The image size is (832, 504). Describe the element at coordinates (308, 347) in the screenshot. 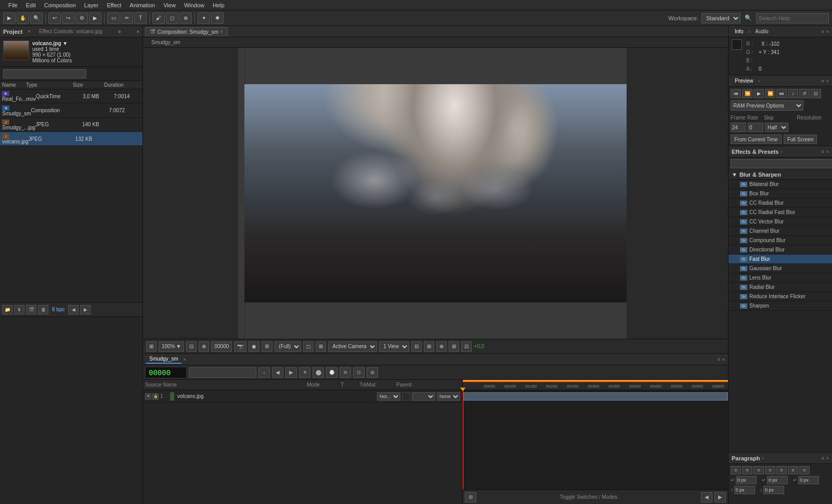

I see `vt-region-btn: ◻` at that location.